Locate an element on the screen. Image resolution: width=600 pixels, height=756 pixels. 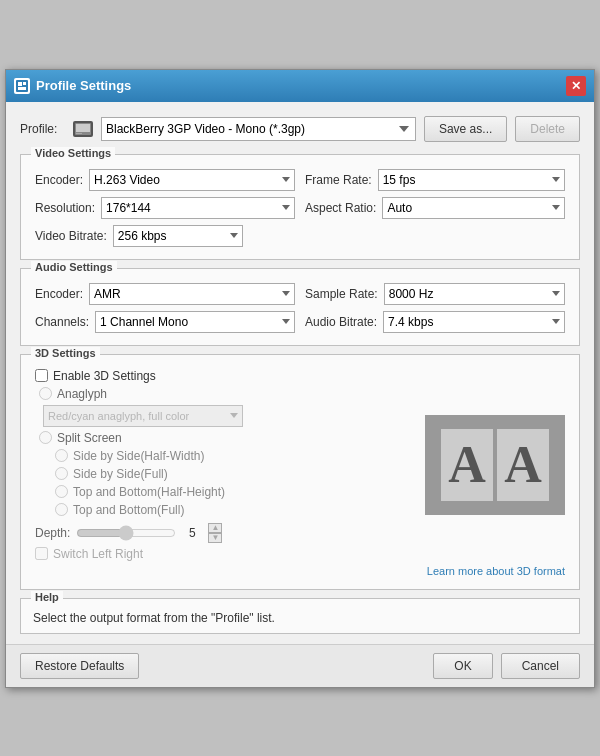
help-text: Select the output format from the "Profi… is located at coordinates (300, 618).